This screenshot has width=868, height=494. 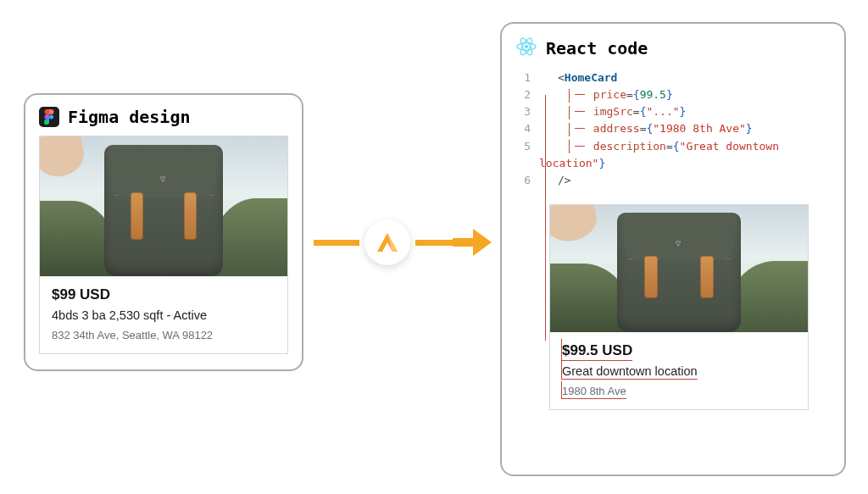 What do you see at coordinates (472, 242) in the screenshot?
I see `arrow-head-icon` at bounding box center [472, 242].